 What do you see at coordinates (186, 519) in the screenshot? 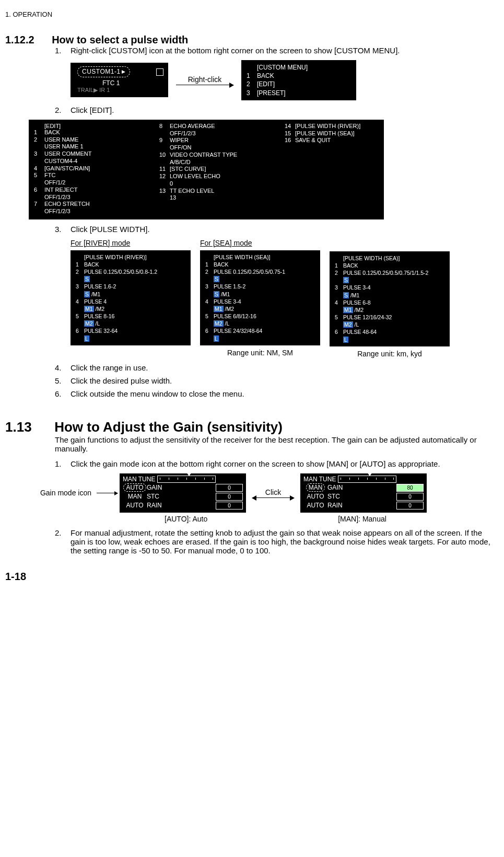
I see `auto-caption: [AUTO]: Auto` at bounding box center [186, 519].